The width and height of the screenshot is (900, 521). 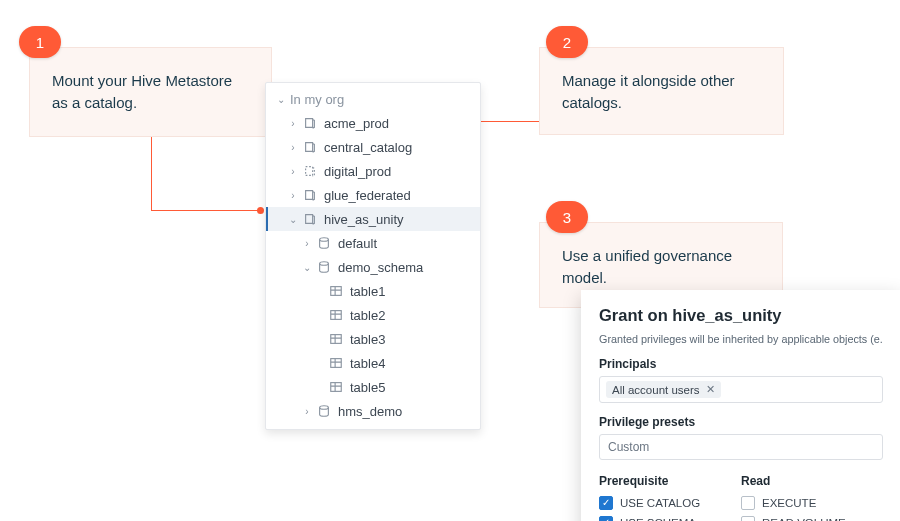 I want to click on presets-label: Privilege presets, so click(x=741, y=422).